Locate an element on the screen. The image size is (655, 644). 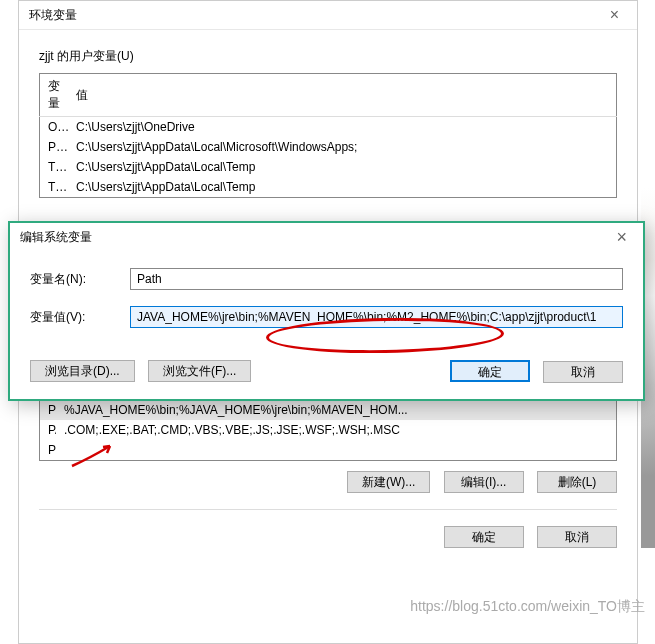
table-row: TMPC:\Users\zjjt\AppData\Local\Temp is located at coordinates (328, 188).